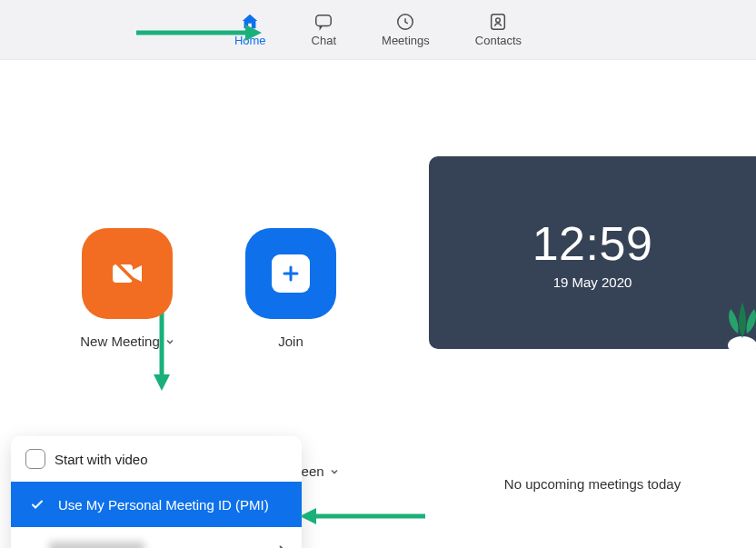 Image resolution: width=756 pixels, height=548 pixels. What do you see at coordinates (35, 459) in the screenshot?
I see `checkbox-unchecked-icon` at bounding box center [35, 459].